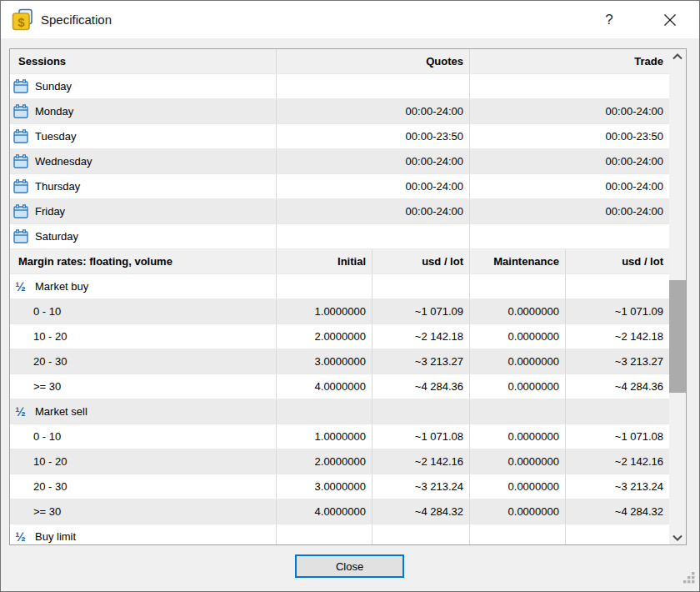 This screenshot has width=700, height=592. I want to click on session-row-wednesday: Wednesday 00:00-24:00 00:00-24:00, so click(340, 162).